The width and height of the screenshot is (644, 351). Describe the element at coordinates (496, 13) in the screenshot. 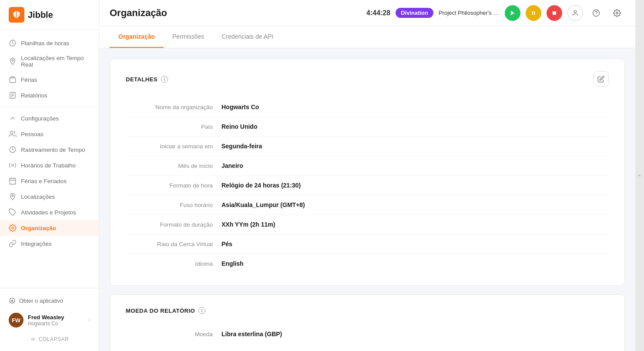

I see `header-right: 4:44:28 Divination Project Philosopher's…` at that location.